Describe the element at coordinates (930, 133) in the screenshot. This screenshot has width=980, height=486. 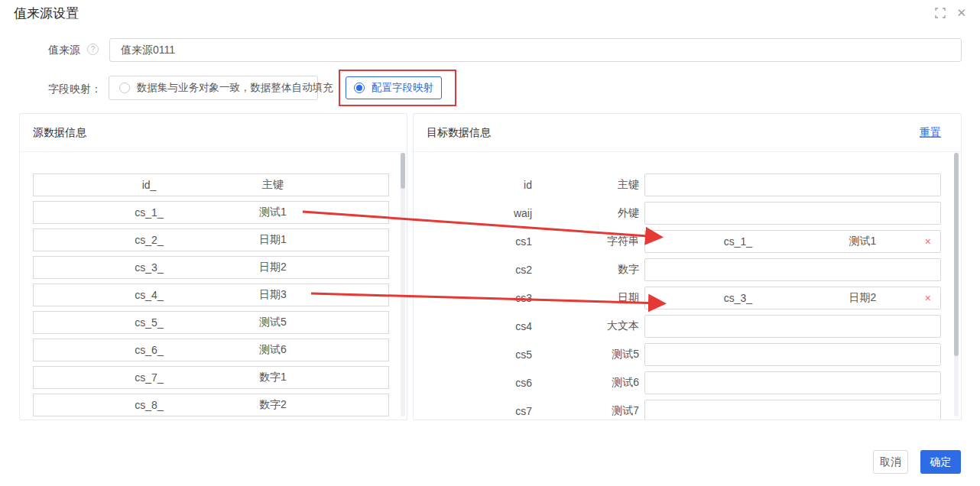
I see `reset-link: 重置` at that location.